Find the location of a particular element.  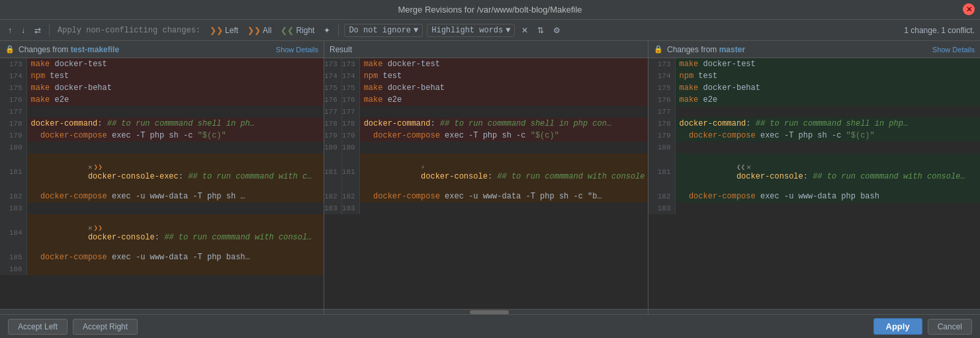

non-conflicting-label: Apply non-conflicting changes: is located at coordinates (129, 30).